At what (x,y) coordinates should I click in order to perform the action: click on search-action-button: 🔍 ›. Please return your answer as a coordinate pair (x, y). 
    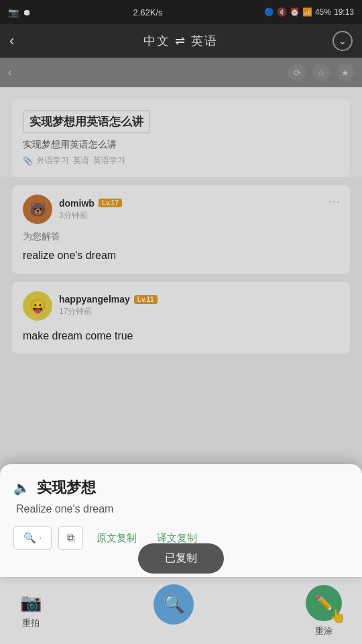
    Looking at the image, I should click on (32, 538).